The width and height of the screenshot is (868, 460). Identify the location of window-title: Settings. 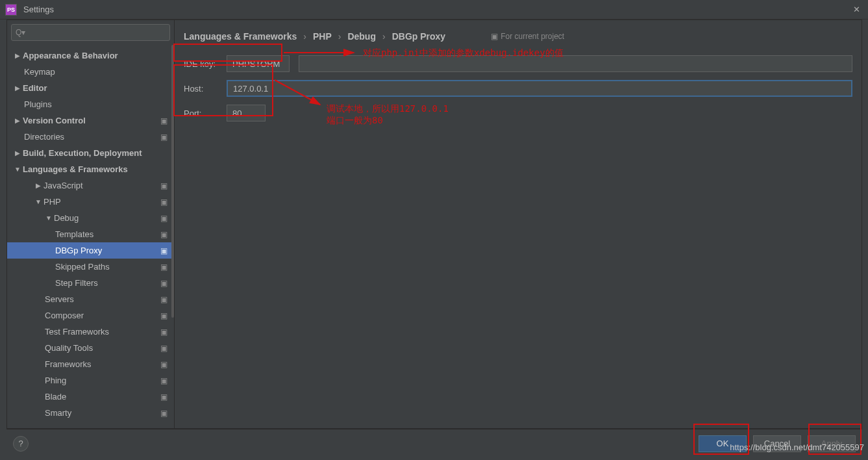
(39, 9).